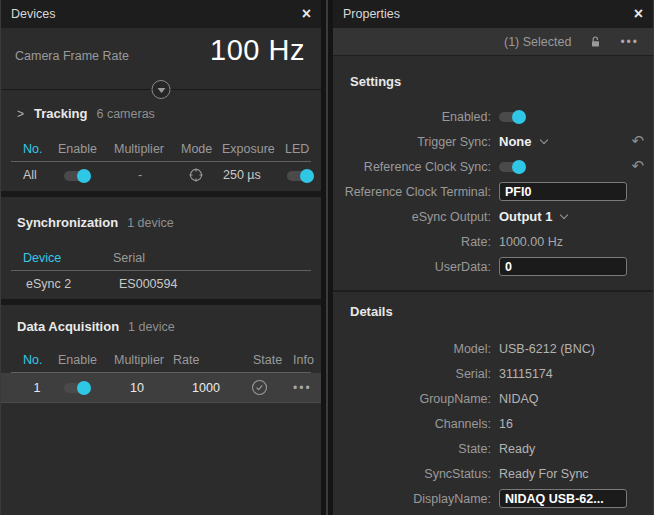 This screenshot has height=515, width=654. What do you see at coordinates (493, 291) in the screenshot?
I see `section-divider` at bounding box center [493, 291].